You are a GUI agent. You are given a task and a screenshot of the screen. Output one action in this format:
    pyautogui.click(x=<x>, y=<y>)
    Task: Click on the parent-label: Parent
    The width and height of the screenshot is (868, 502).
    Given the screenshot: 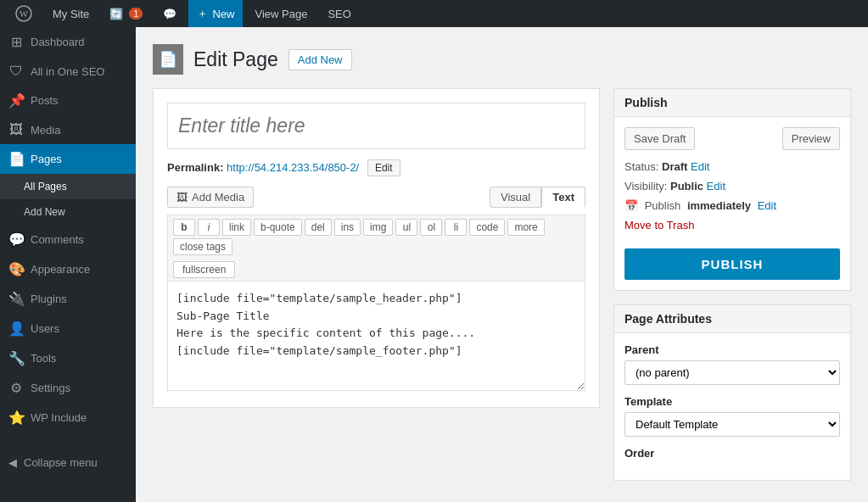 What is the action you would take?
    pyautogui.click(x=732, y=349)
    